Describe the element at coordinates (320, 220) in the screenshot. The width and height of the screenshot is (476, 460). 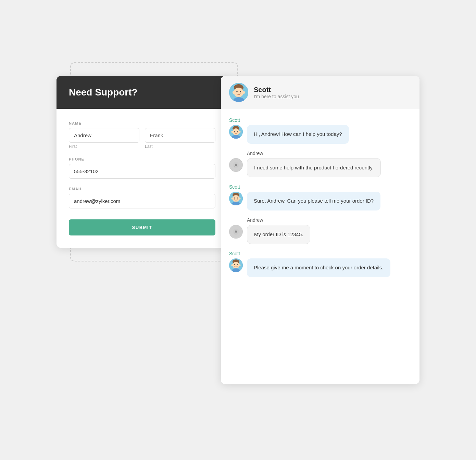
I see `andrew-label-2: Andrew` at that location.